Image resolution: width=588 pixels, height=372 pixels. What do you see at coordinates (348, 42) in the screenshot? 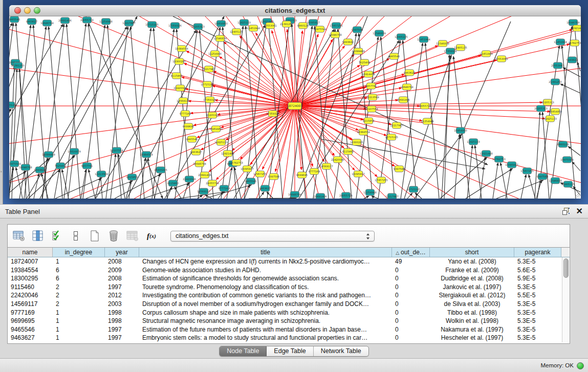
I see `graph-node: 5493822` at bounding box center [348, 42].